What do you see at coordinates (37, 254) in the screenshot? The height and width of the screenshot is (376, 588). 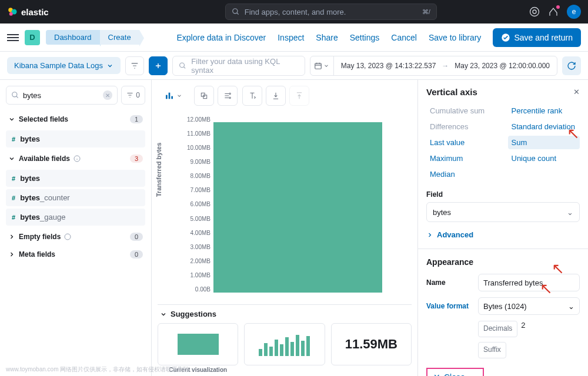 I see `meta-fields-label: Meta fields` at bounding box center [37, 254].